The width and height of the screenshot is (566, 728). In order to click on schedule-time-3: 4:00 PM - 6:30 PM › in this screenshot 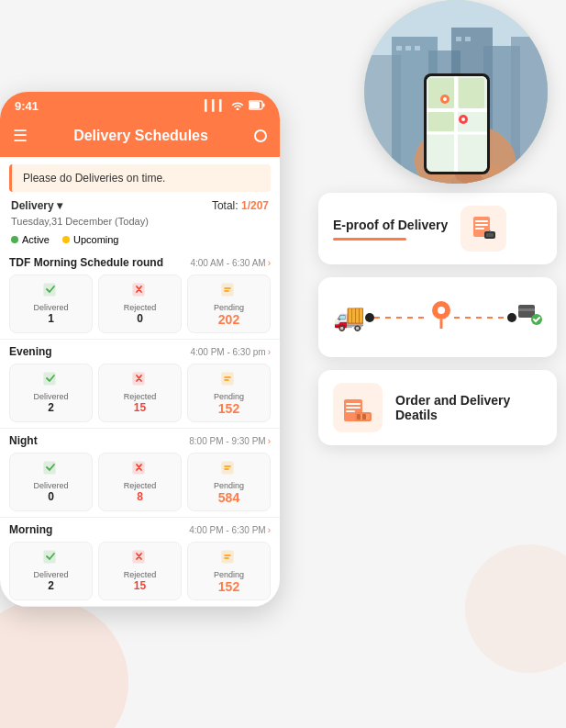, I will do `click(229, 531)`.